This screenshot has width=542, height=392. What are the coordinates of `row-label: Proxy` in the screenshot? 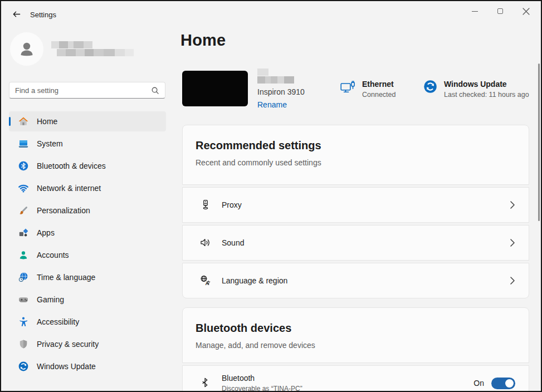 It's located at (232, 205).